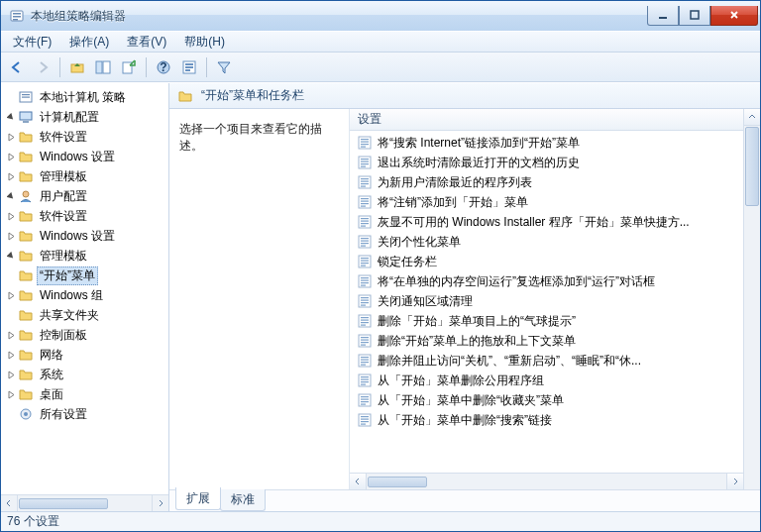 The height and width of the screenshot is (532, 761). I want to click on list-item: 删除「开始」菜单项目上的“气球提示”, so click(547, 321).